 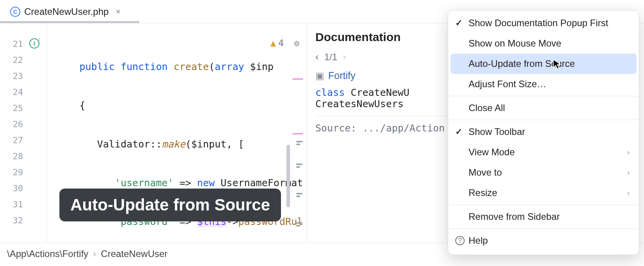 What do you see at coordinates (273, 43) in the screenshot?
I see `warning-icon: ▲` at bounding box center [273, 43].